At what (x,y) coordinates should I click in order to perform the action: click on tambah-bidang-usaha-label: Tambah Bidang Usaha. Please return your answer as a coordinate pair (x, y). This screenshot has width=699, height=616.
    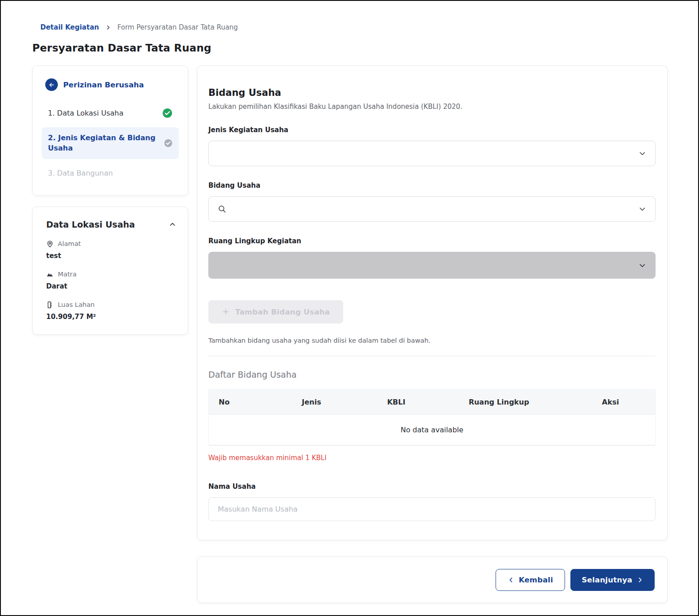
    Looking at the image, I should click on (282, 312).